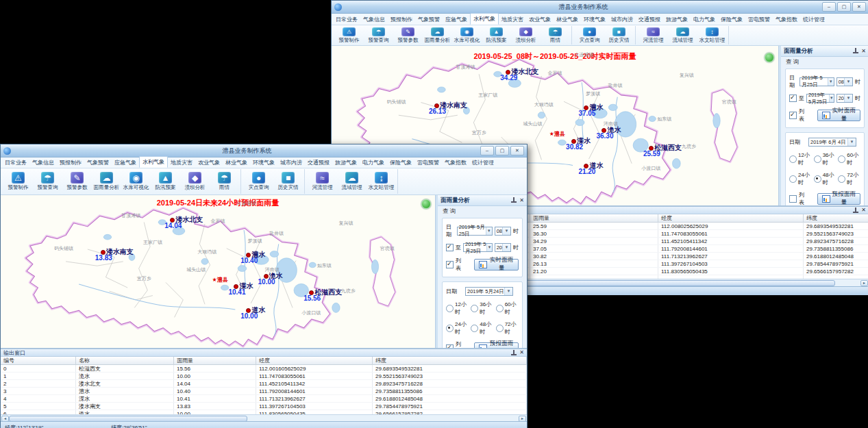  Describe the element at coordinates (800, 159) in the screenshot. I see `duration-option: 12小时` at that location.